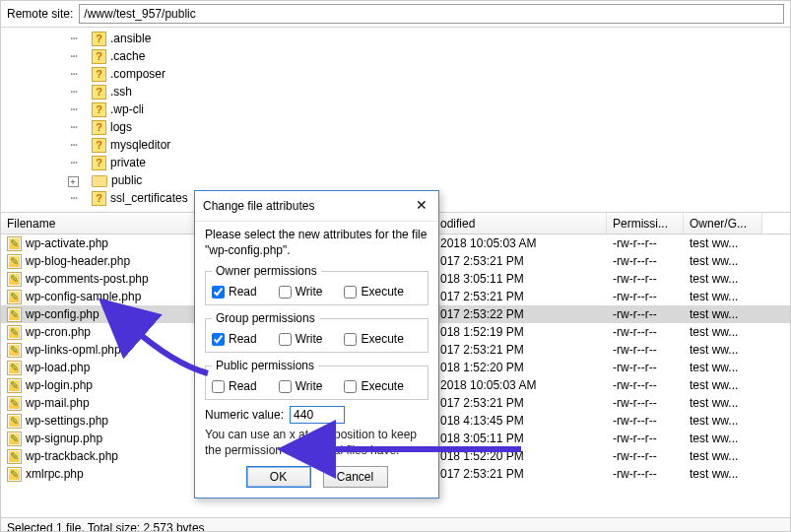 Image resolution: width=791 pixels, height=532 pixels. What do you see at coordinates (55, 474) in the screenshot?
I see `file-name: xmlrpc.php` at bounding box center [55, 474].